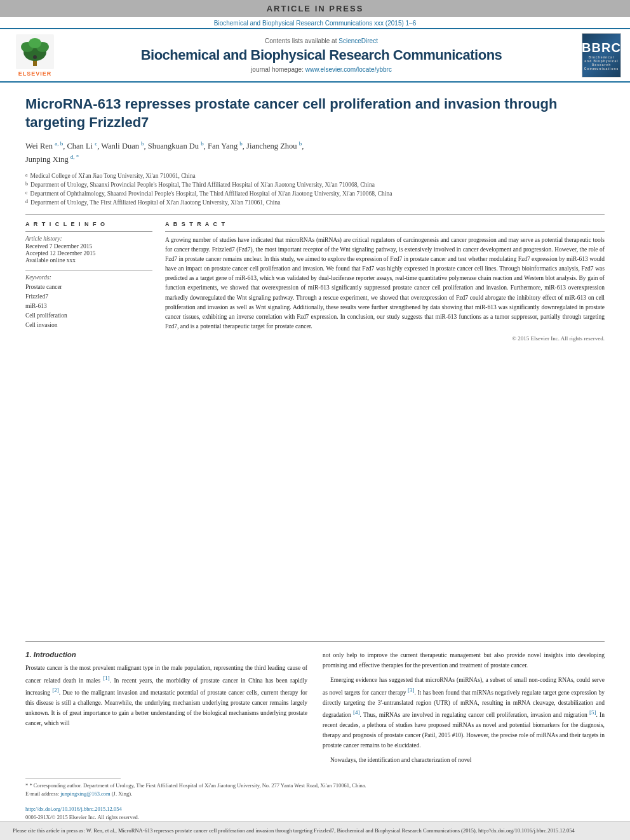 This screenshot has width=630, height=840. What do you see at coordinates (198, 785) in the screenshot?
I see `corresponding-note-text: * Corresponding author. Department of Ur…` at bounding box center [198, 785].